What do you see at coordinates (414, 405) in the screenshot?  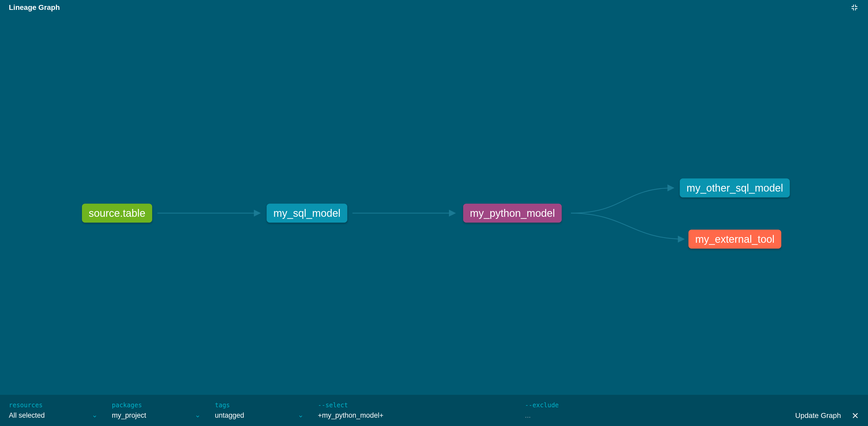 I see `select-label: --select` at bounding box center [414, 405].